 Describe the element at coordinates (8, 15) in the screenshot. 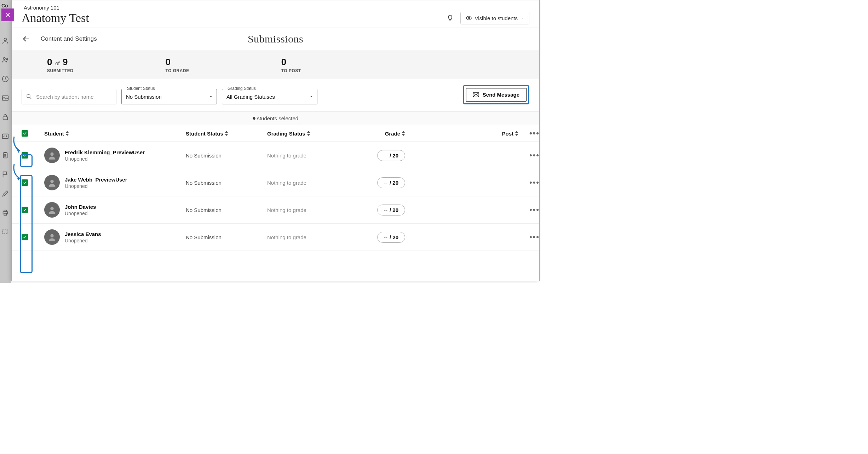

I see `close-icon` at that location.